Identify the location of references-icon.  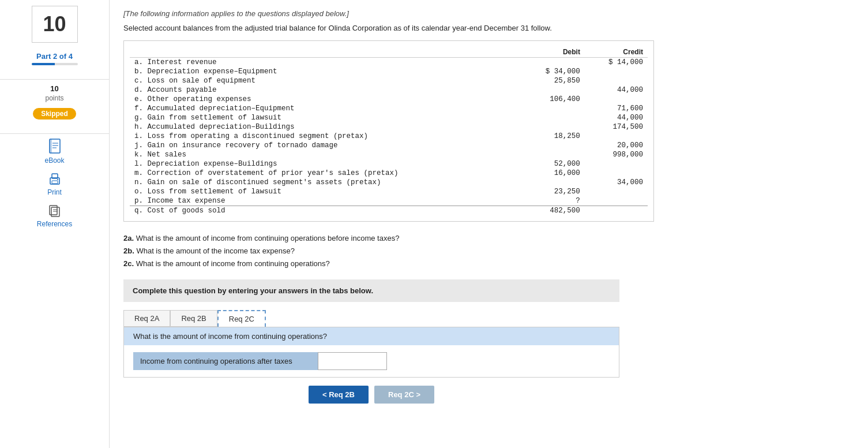
(55, 211).